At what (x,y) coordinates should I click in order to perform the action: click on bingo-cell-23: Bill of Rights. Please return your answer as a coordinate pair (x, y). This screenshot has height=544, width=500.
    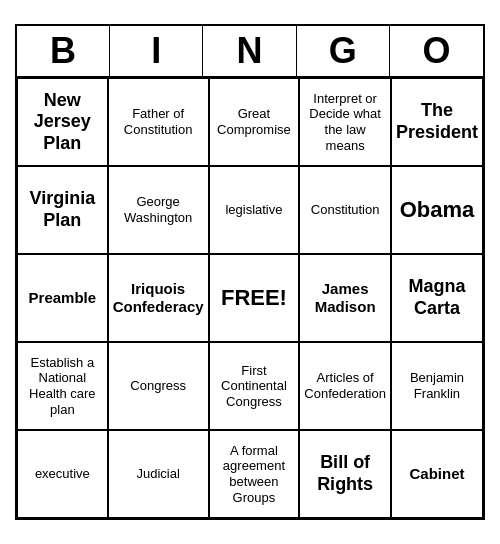
    Looking at the image, I should click on (345, 474).